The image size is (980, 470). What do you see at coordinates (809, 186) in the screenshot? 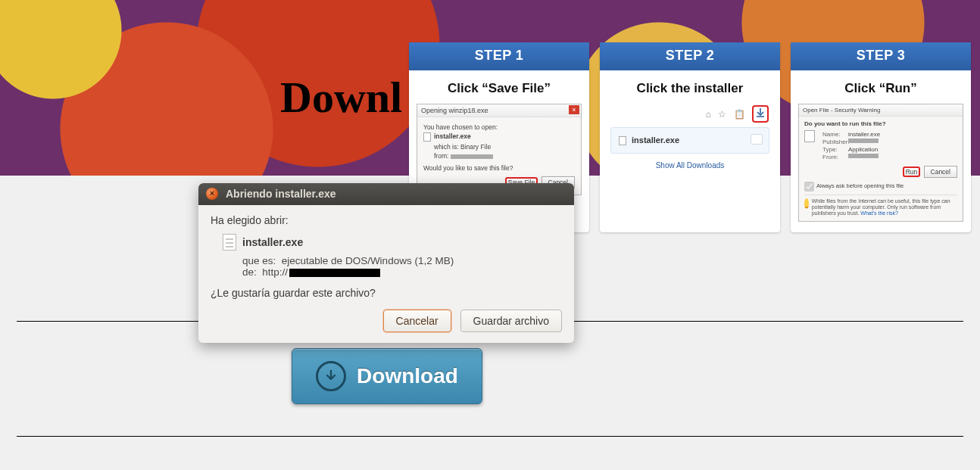
I see `always-ask-checkbox` at bounding box center [809, 186].